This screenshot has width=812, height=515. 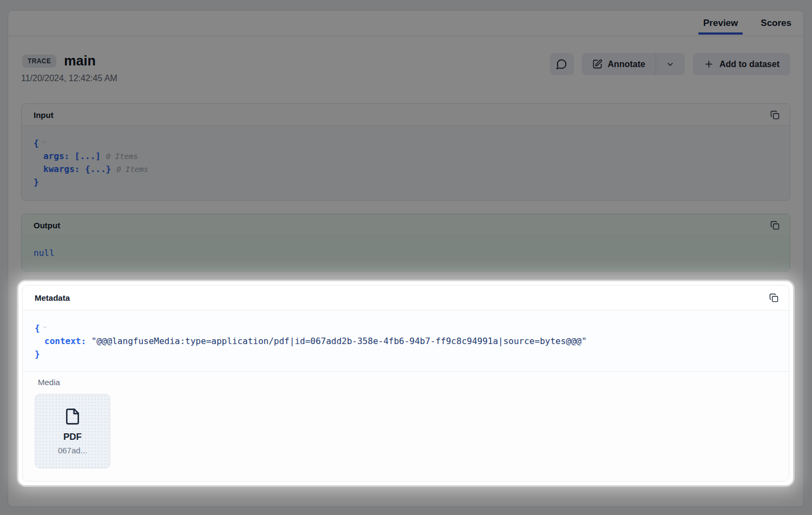 What do you see at coordinates (406, 68) in the screenshot?
I see `trace-header: TRACE main 11/20/2024, 12:42:45 AM` at bounding box center [406, 68].